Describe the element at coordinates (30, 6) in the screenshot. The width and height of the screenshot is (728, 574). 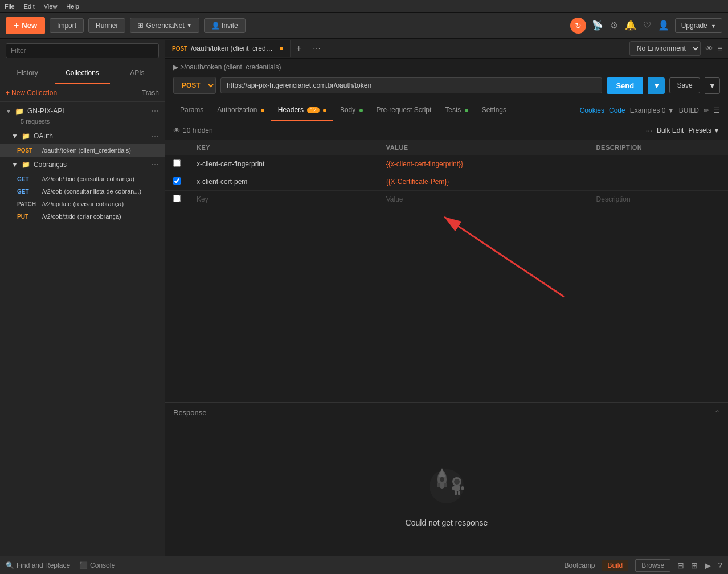
I see `menu-edit: Edit` at that location.